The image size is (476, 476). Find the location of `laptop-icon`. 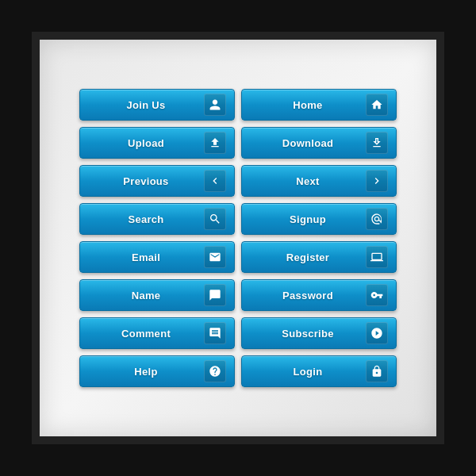

laptop-icon is located at coordinates (377, 257).